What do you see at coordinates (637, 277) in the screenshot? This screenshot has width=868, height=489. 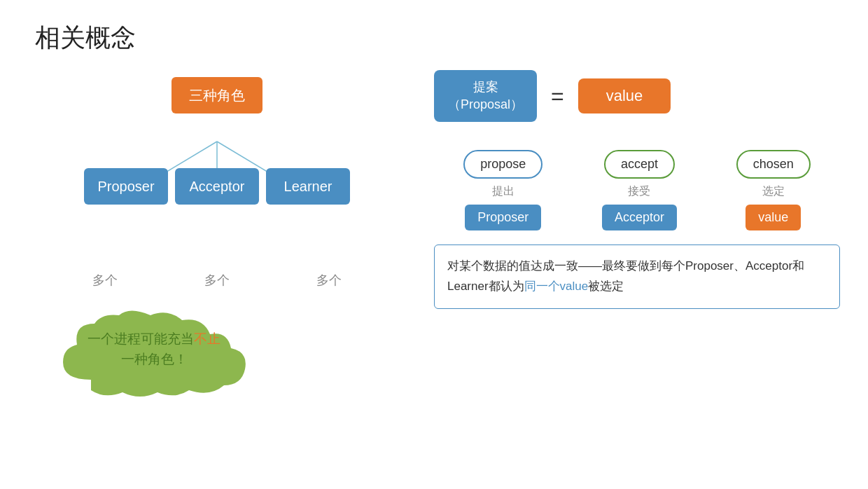 I see `description-box: 对某个数据的值达成一致——最终要做到每个Proposer、Acceptor和Le…` at bounding box center [637, 277].